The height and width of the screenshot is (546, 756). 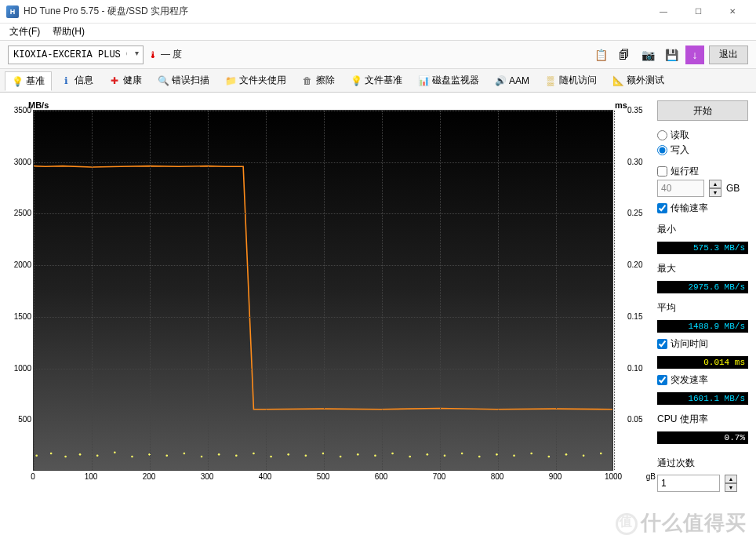 What do you see at coordinates (680, 151) in the screenshot?
I see `write-label: 写入` at bounding box center [680, 151].